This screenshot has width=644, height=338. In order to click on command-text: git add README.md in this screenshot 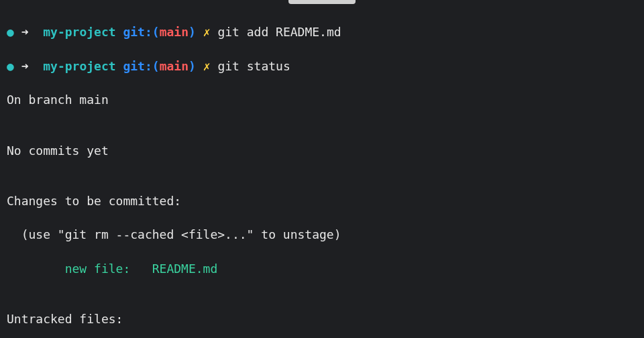, I will do `click(279, 32)`.